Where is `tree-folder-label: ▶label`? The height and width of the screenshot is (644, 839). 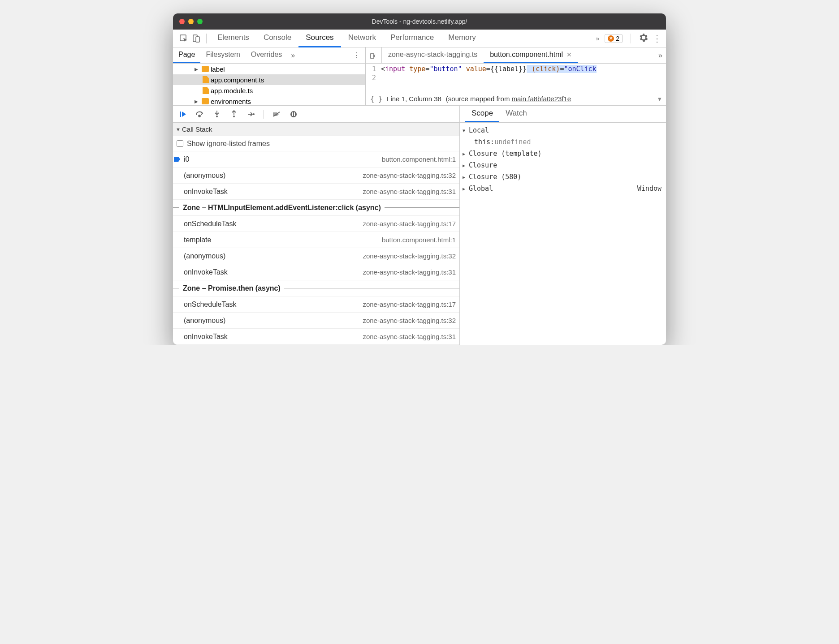
tree-folder-label: ▶label is located at coordinates (269, 69).